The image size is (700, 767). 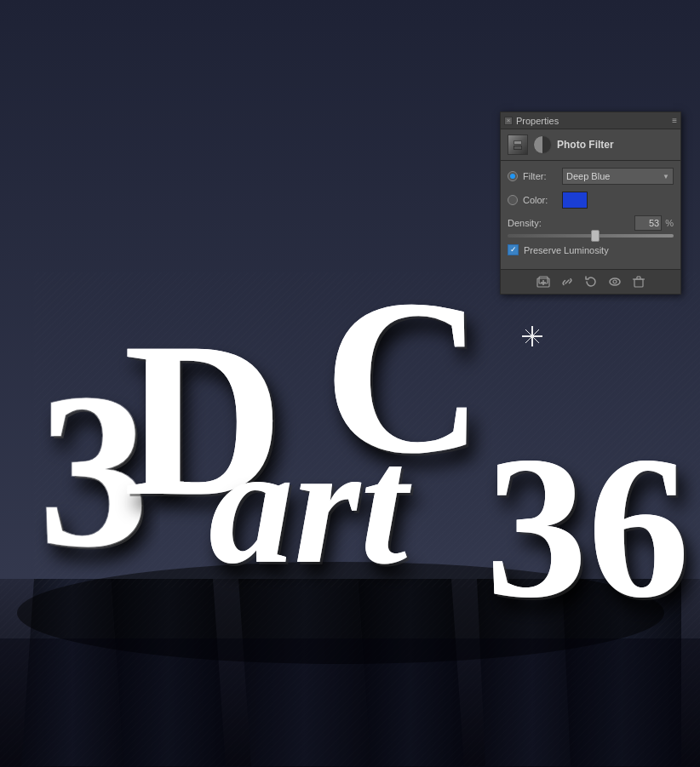 What do you see at coordinates (531, 121) in the screenshot?
I see `panel-titlebar-left: × Properties` at bounding box center [531, 121].